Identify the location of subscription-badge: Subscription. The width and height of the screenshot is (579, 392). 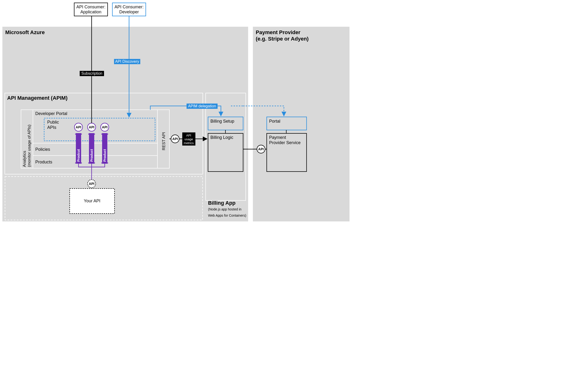
(92, 73).